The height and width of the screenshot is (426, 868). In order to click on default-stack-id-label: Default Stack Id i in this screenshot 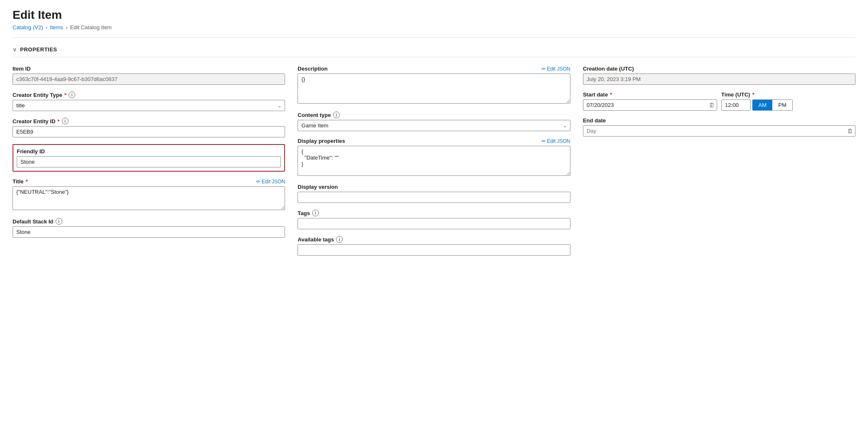, I will do `click(149, 221)`.